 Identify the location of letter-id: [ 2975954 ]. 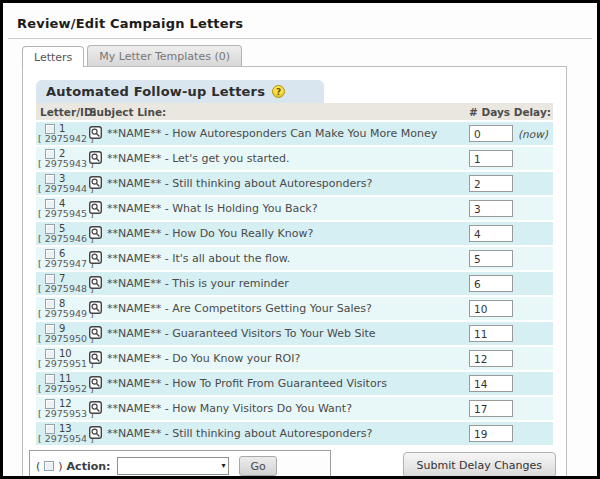
(64, 439).